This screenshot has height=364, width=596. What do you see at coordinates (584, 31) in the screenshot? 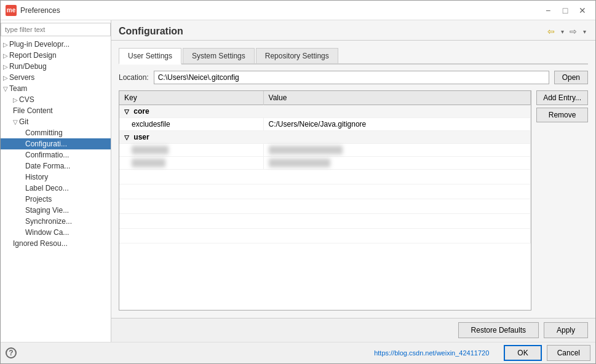
I see `forward-dropdown: ▾` at bounding box center [584, 31].